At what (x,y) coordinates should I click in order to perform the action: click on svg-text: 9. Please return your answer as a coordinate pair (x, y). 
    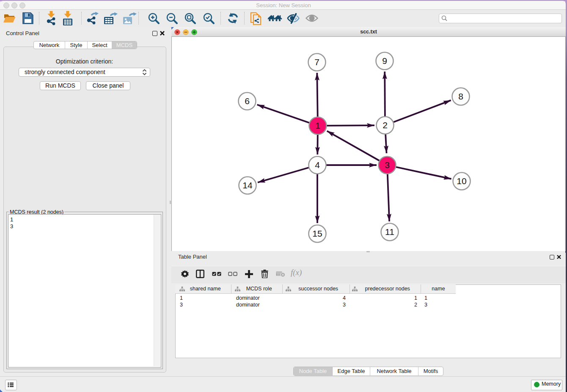
    Looking at the image, I should click on (385, 61).